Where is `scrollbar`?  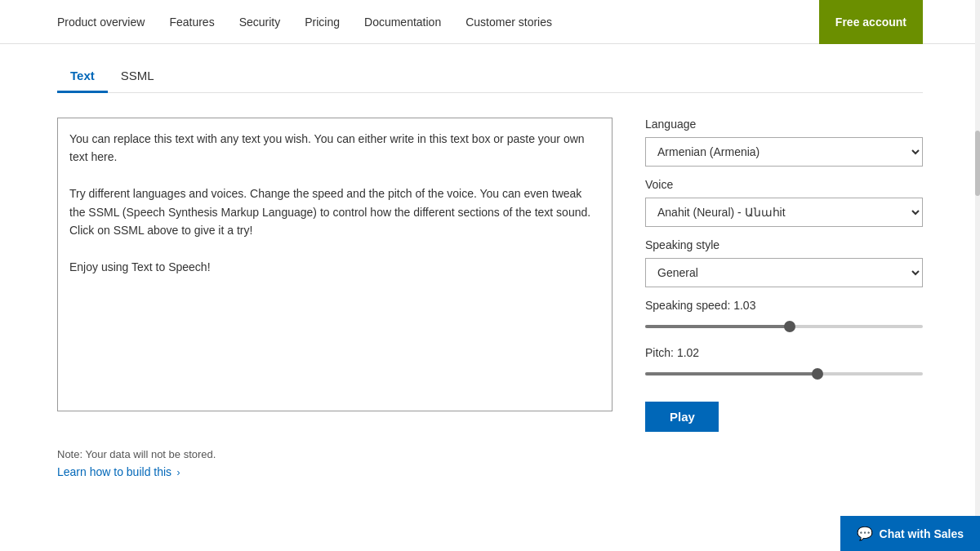
scrollbar is located at coordinates (978, 256).